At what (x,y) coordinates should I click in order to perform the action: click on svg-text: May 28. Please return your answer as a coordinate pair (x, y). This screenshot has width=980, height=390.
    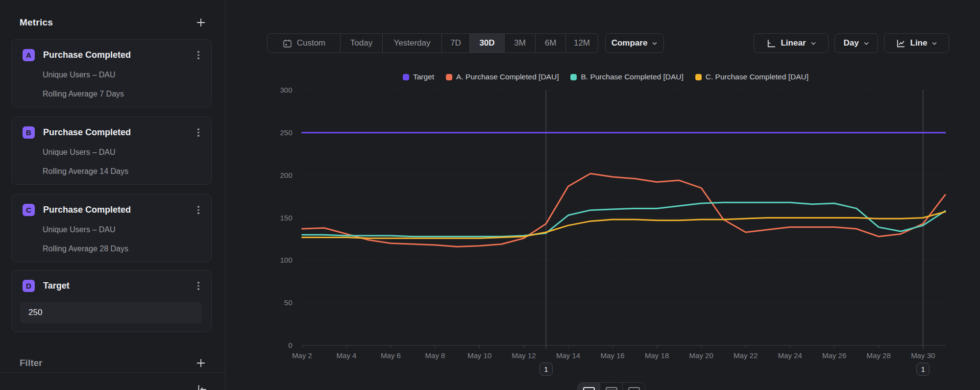
    Looking at the image, I should click on (879, 356).